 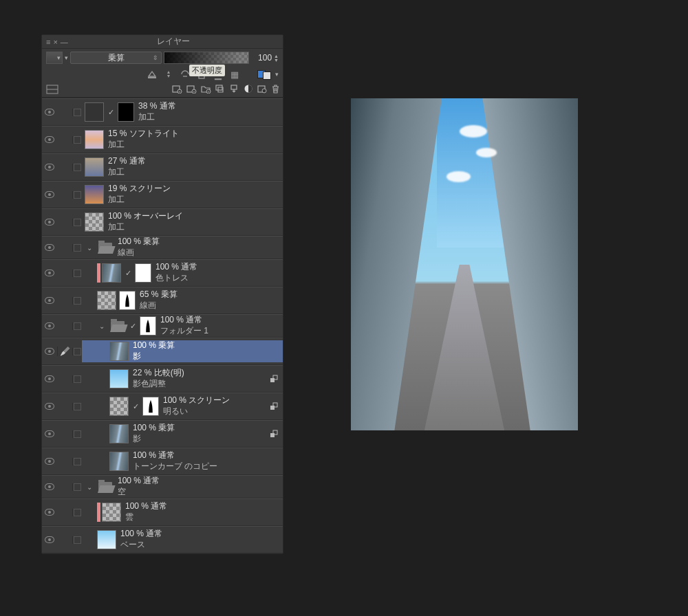 What do you see at coordinates (182, 406) in the screenshot?
I see `layer-row-body: ✓100 % スクリーン明るい` at bounding box center [182, 406].